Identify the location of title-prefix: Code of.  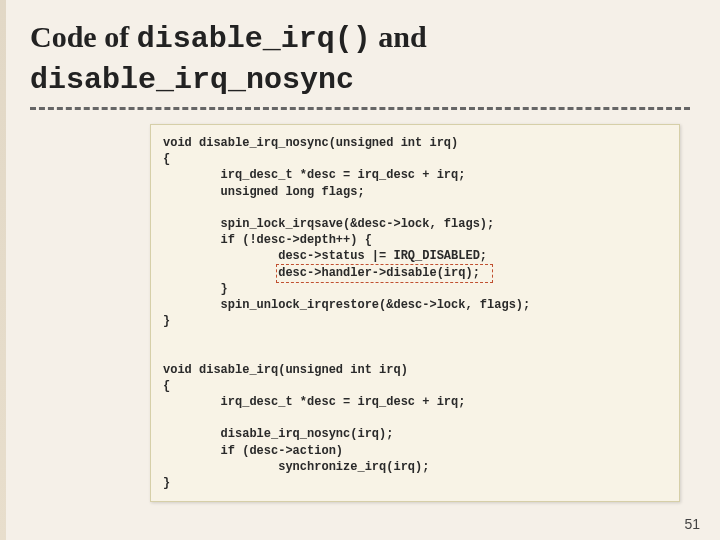
(84, 36).